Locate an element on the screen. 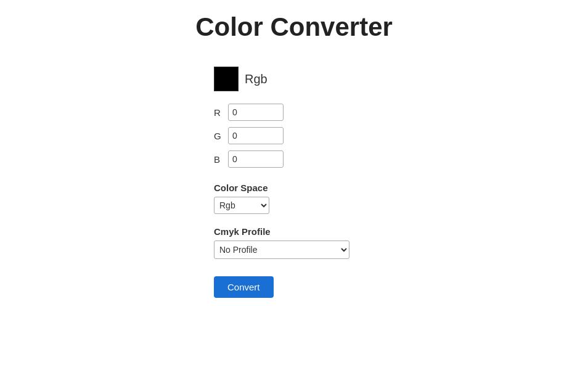  color-space-section: Color Space Rgb Cmyk Hsv Hsl is located at coordinates (242, 199).